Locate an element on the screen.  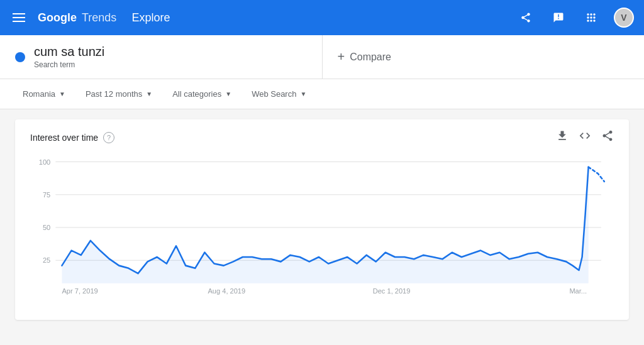
compare-label: Compare is located at coordinates (370, 57).